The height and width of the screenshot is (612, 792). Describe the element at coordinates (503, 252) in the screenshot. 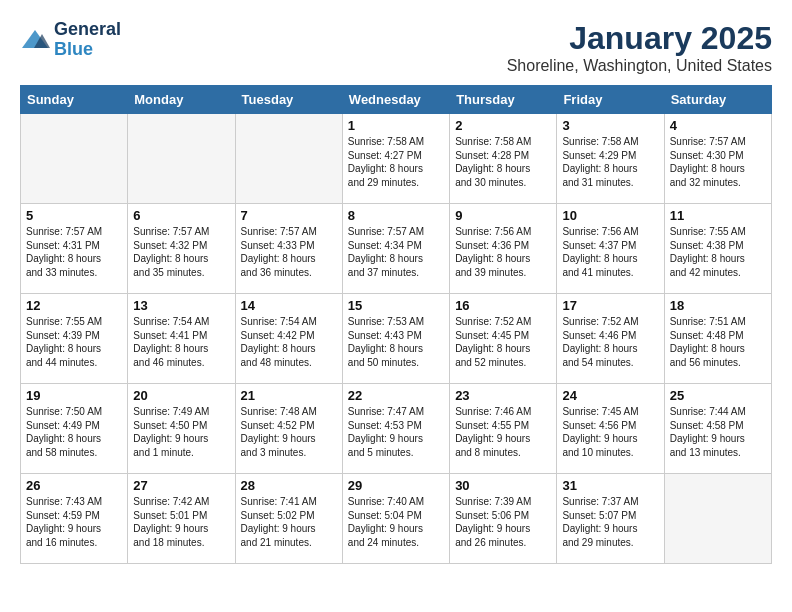

I see `day-info: Sunrise: 7:56 AM Sunset: 4:36 PM Dayligh…` at that location.